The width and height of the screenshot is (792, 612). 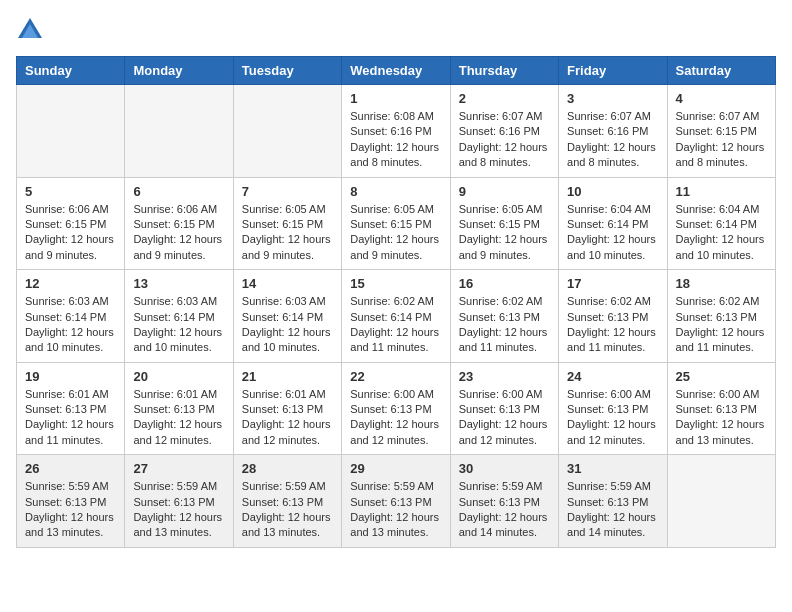 I want to click on table-row: 3Sunrise: 6:07 AMSunset: 6:16 PMDaylight…, so click(x=613, y=132).